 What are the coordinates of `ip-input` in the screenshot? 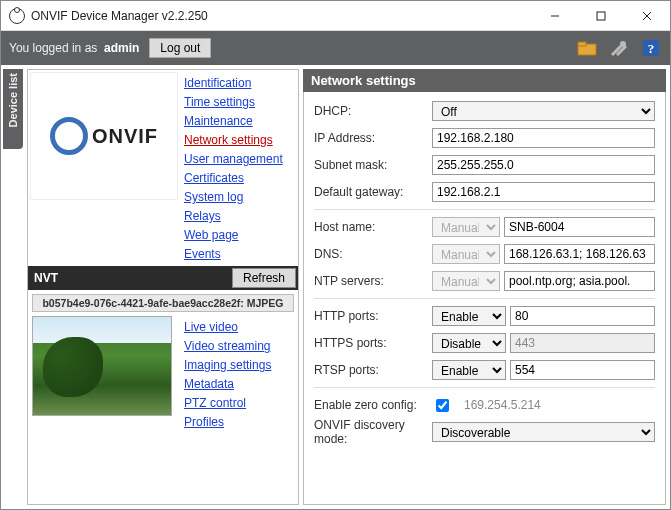 It's located at (544, 138).